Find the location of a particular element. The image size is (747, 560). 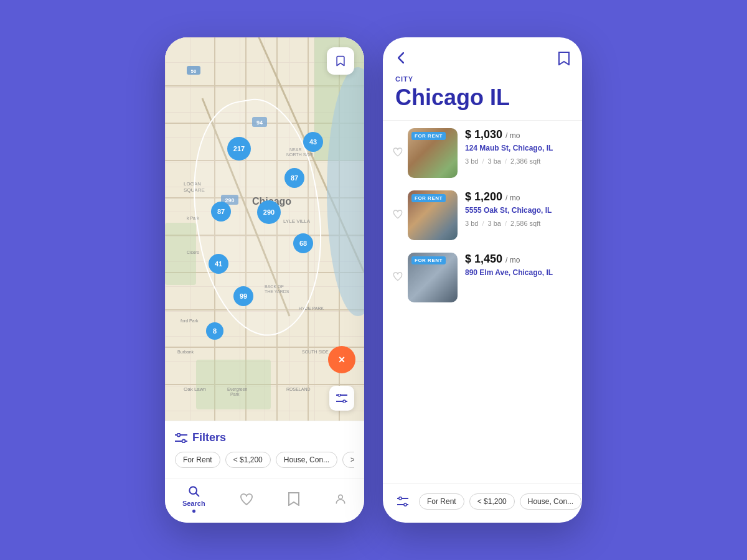

nav-item-saved is located at coordinates (294, 499).